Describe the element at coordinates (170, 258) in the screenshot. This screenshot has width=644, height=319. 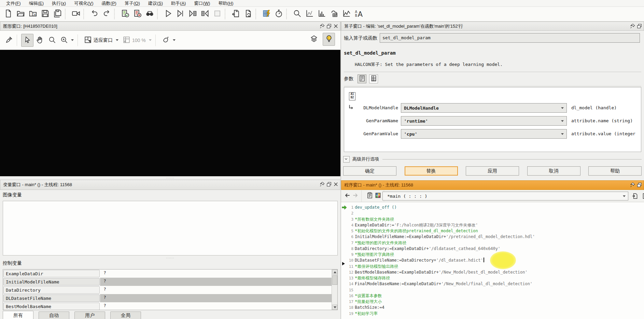
I see `horizontal-splitter-2: ······` at that location.